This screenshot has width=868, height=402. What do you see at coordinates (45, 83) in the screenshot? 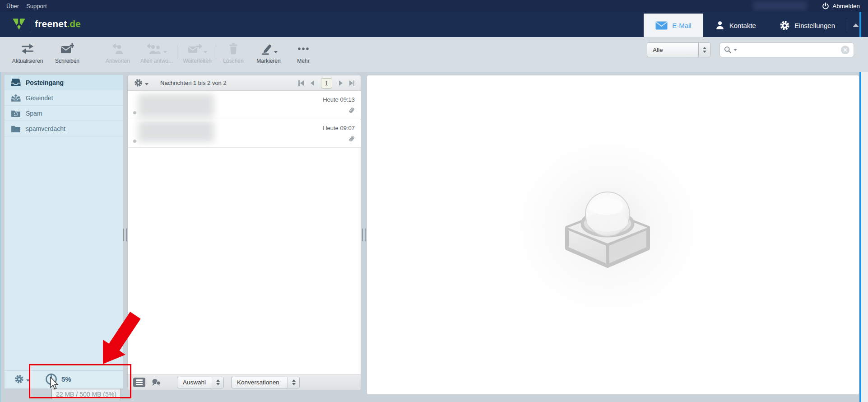
I see `folder-label: Posteingang` at bounding box center [45, 83].